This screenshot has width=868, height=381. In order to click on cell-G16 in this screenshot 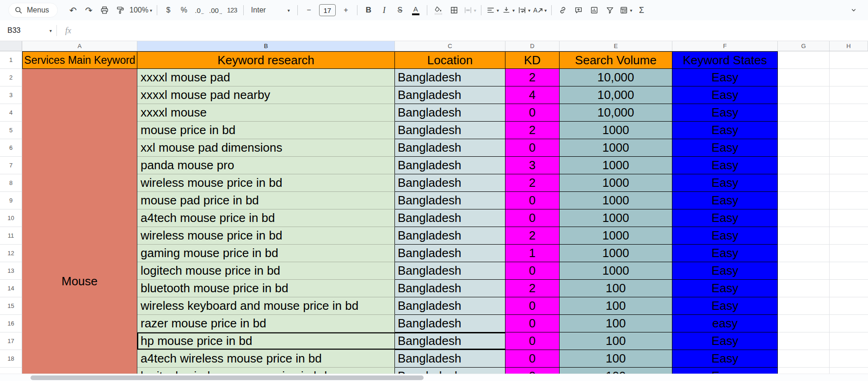, I will do `click(804, 324)`.